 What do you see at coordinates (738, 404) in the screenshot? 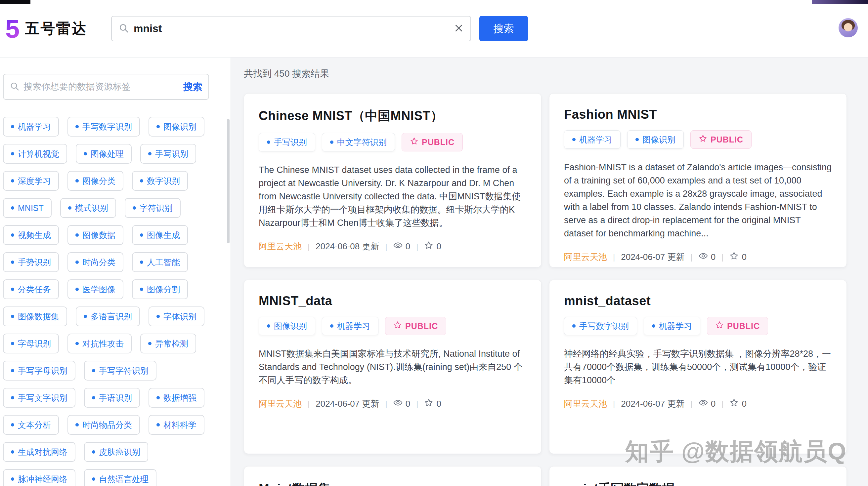
I see `stars-stat: 0` at bounding box center [738, 404].